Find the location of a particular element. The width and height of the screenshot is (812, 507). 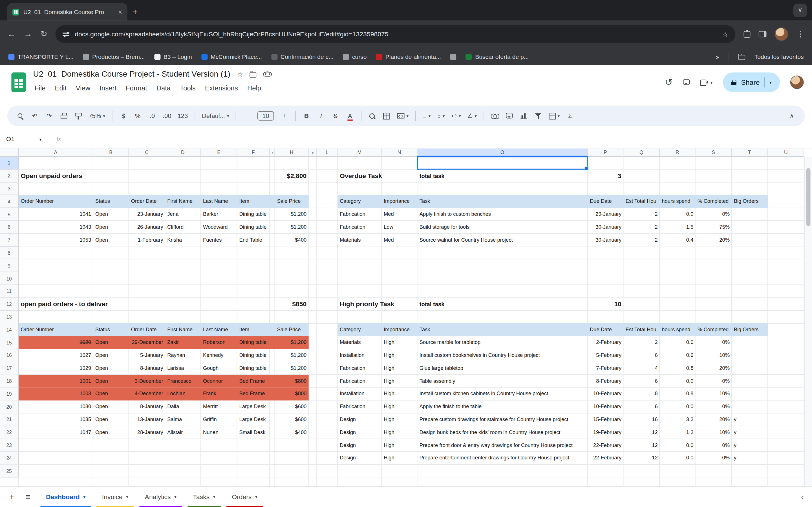

cell-A15: 1020 is located at coordinates (56, 343).